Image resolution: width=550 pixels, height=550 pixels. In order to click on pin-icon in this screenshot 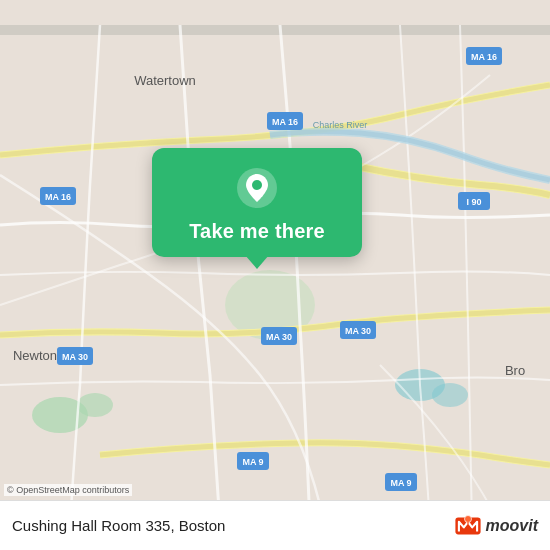, I will do `click(257, 188)`.